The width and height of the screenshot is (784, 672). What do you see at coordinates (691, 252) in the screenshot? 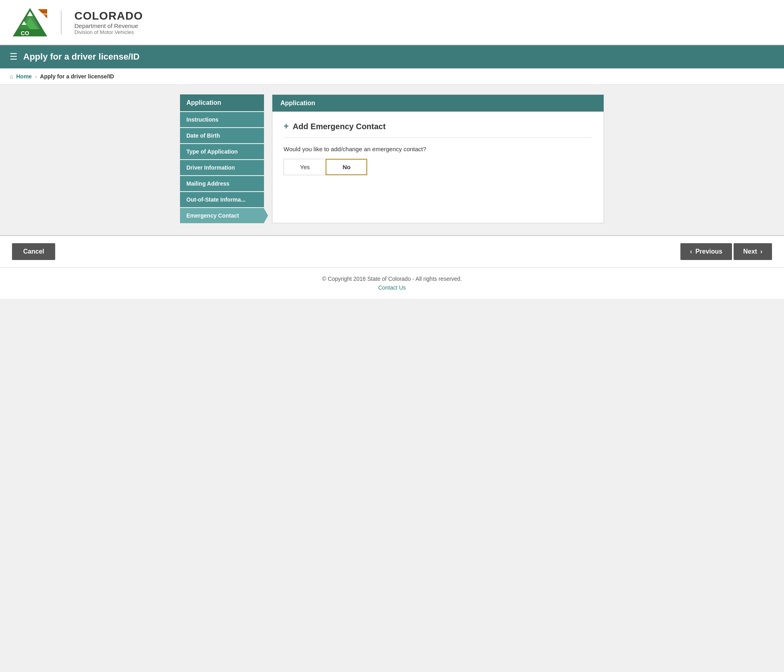
I see `previous-icon: ‹` at bounding box center [691, 252].